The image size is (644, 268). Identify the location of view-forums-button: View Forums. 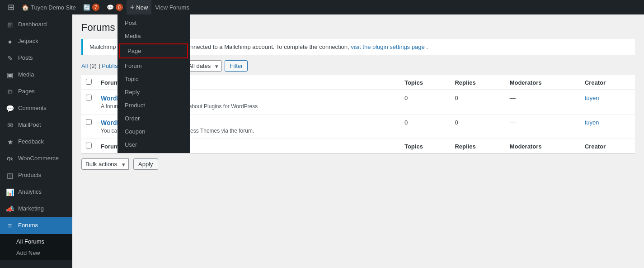
(172, 7).